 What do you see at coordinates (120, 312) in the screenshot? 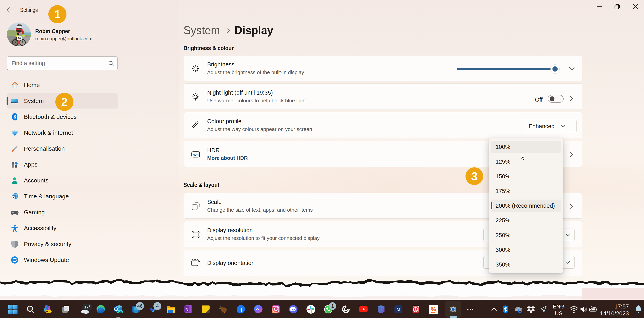
I see `svg-text: NEW` at bounding box center [120, 312].